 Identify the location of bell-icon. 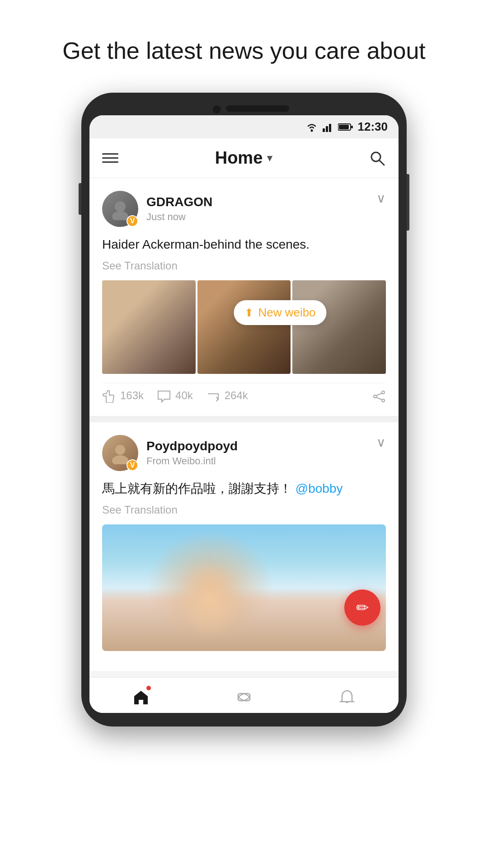
(347, 696).